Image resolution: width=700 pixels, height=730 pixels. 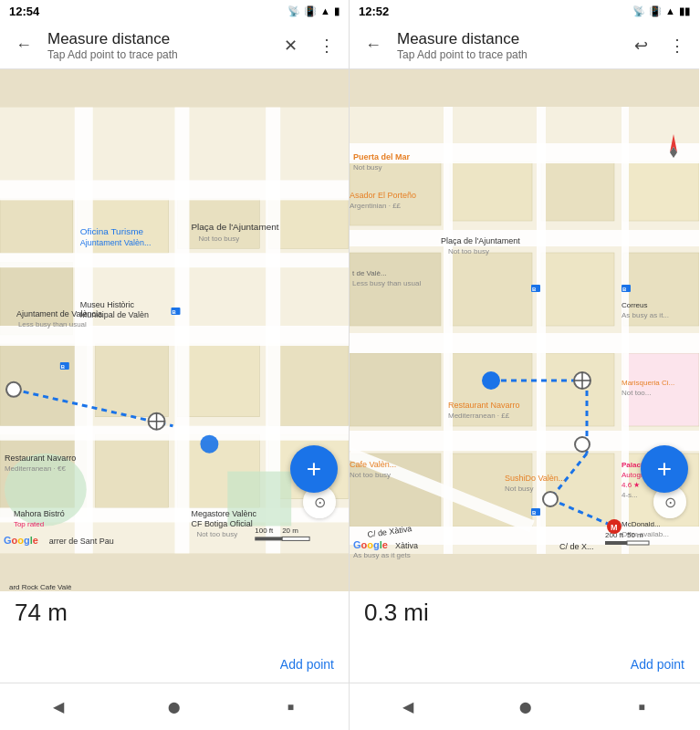 I want to click on toolbar-actions-1: ✕ ⋮, so click(x=308, y=46).